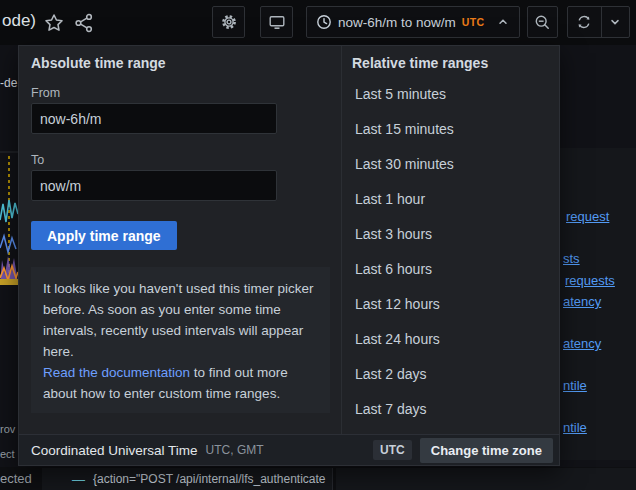  What do you see at coordinates (451, 130) in the screenshot?
I see `relative-range-option: Last 15 minutes` at bounding box center [451, 130].